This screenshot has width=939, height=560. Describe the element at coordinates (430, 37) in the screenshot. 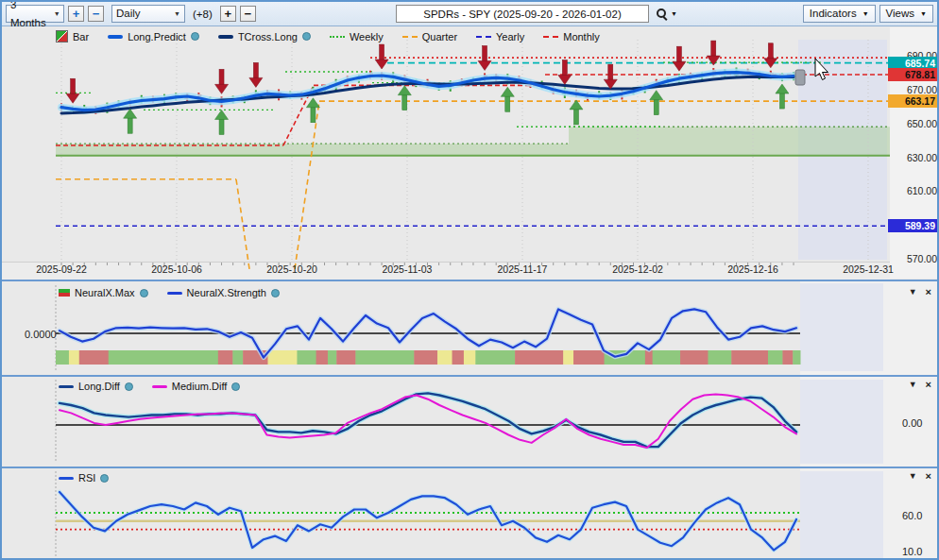

I see `legend-item-quarter: Quarter` at that location.